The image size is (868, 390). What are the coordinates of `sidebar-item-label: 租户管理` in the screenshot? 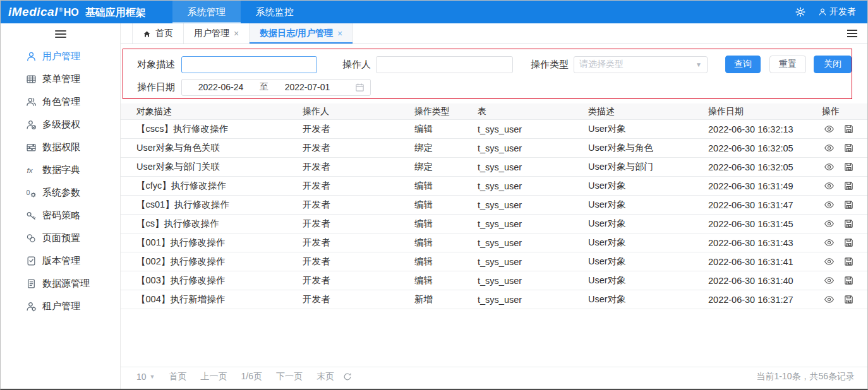 It's located at (61, 307).